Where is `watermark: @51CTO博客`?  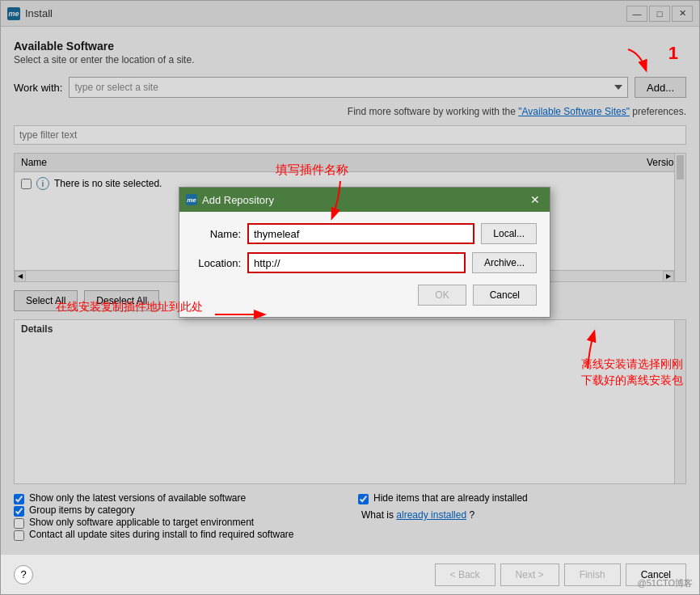 watermark: @51CTO博客 is located at coordinates (665, 584).